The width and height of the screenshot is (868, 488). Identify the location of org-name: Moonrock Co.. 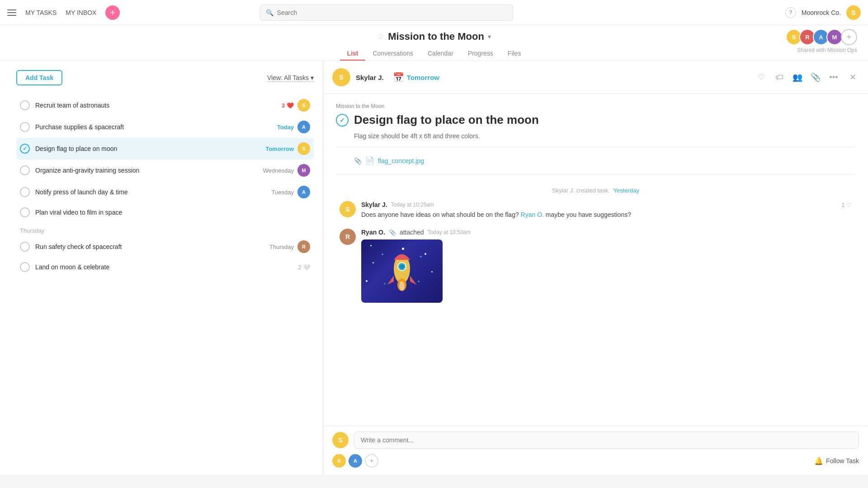
(821, 13).